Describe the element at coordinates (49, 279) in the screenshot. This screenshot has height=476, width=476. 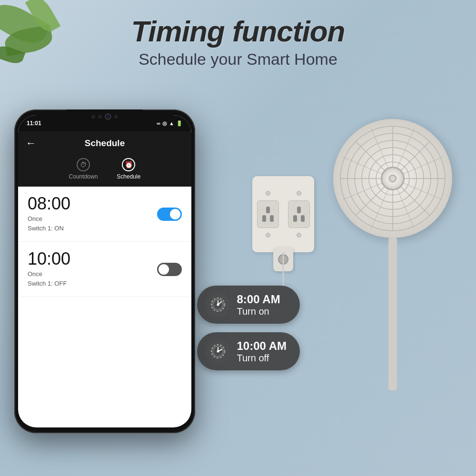
I see `schedule-detail-2: Once Switch 1: OFF` at that location.